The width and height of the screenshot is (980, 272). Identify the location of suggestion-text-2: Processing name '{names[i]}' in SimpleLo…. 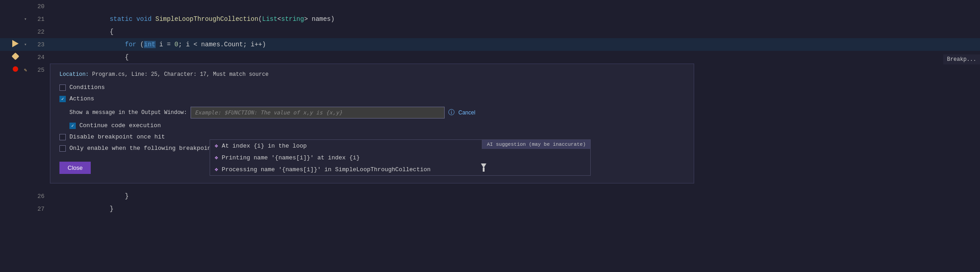
(326, 170).